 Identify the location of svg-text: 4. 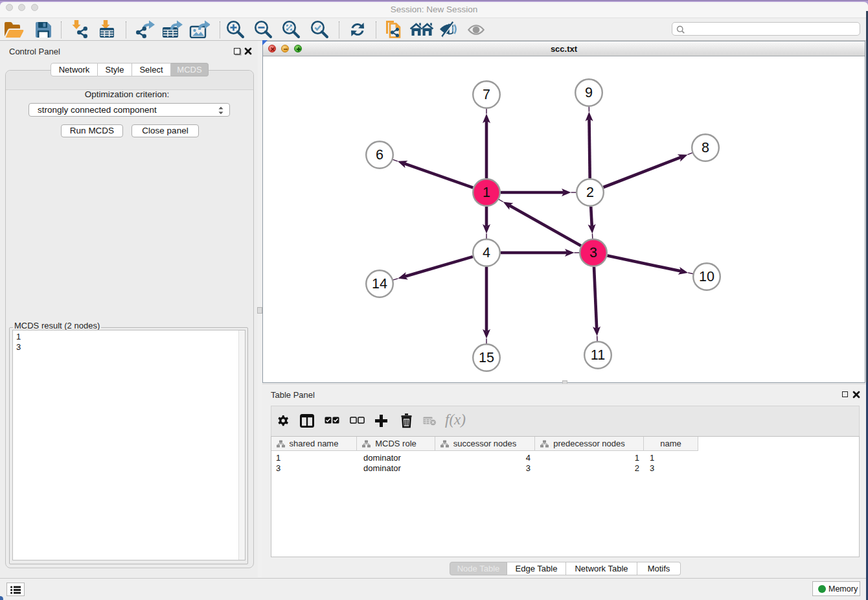
(486, 253).